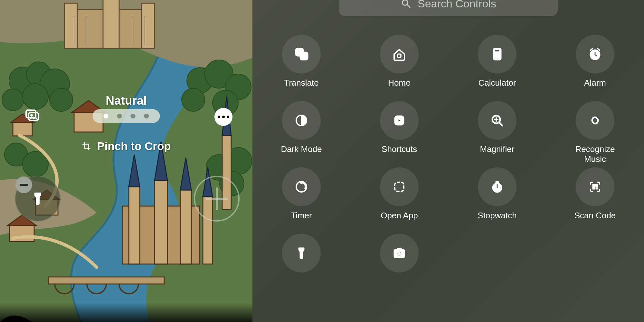 Image resolution: width=644 pixels, height=322 pixels. I want to click on control-flashlight, so click(301, 264).